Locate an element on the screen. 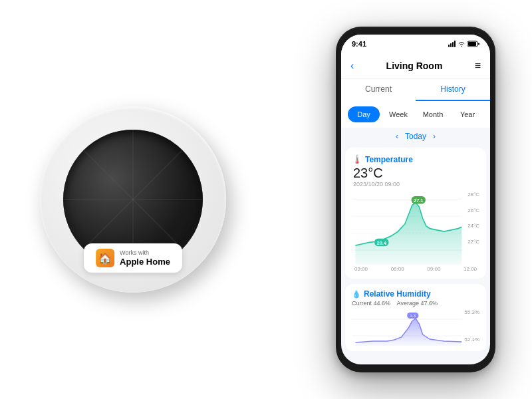 The height and width of the screenshot is (399, 532). status-icons is located at coordinates (464, 44).